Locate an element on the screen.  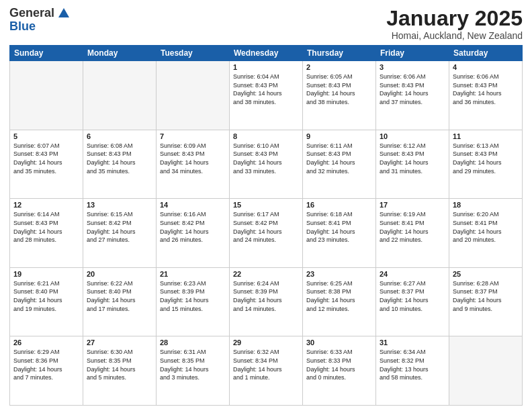
day-number: 16 is located at coordinates (339, 205).